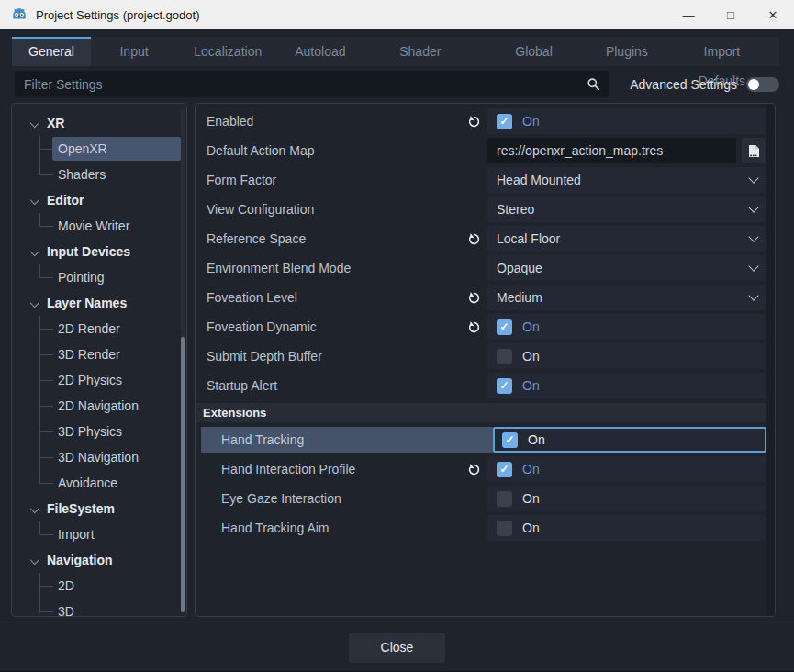 The width and height of the screenshot is (794, 672). Describe the element at coordinates (505, 327) in the screenshot. I see `checkbox-foveation-dynamic: ✓` at that location.